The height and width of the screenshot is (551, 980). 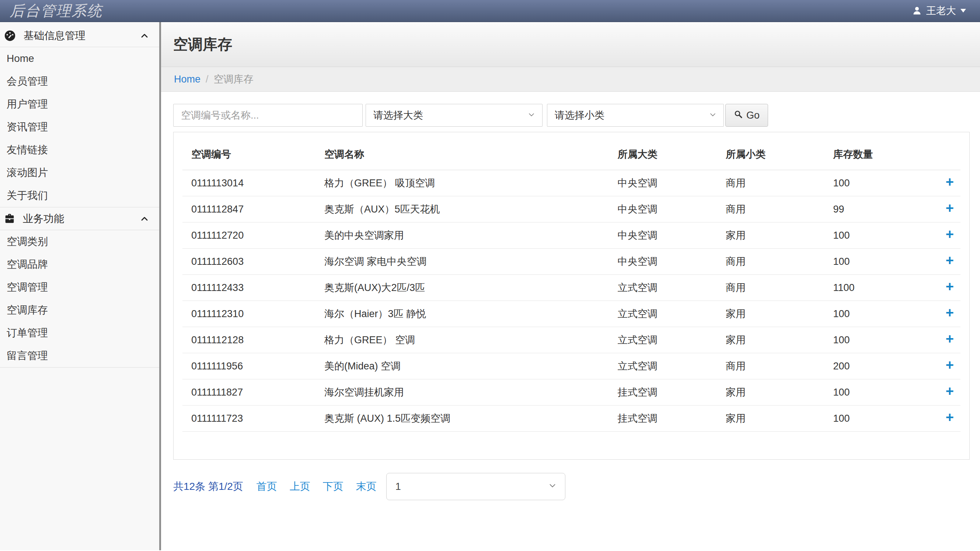 I want to click on sidebar-section-header: 基础信息管理, so click(x=80, y=36).